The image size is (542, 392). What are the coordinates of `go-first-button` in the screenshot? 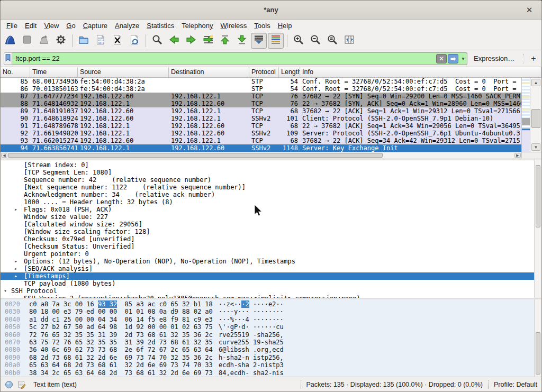 It's located at (225, 41).